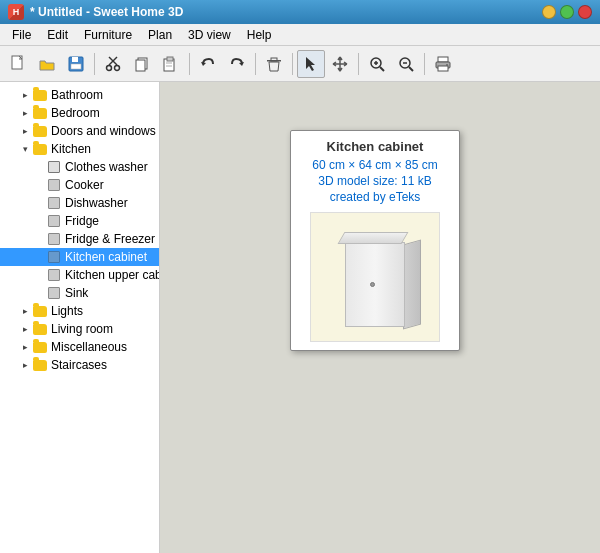 This screenshot has width=600, height=553. What do you see at coordinates (260, 35) in the screenshot?
I see `menu-help: Help` at bounding box center [260, 35].